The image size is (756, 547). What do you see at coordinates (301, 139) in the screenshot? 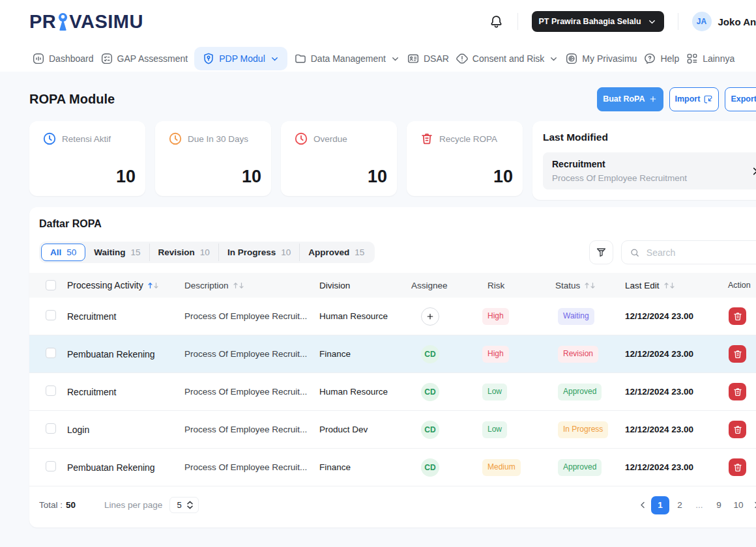
I see `stat-icon` at bounding box center [301, 139].